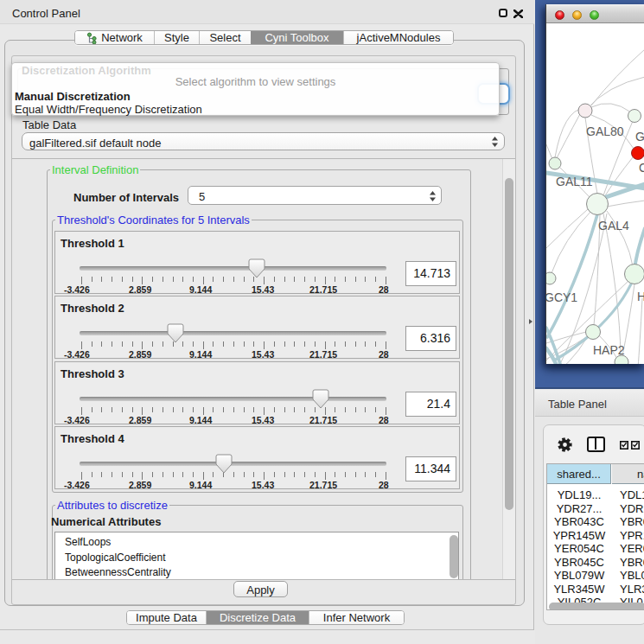 The image size is (644, 644). What do you see at coordinates (609, 350) in the screenshot?
I see `svg-text: HAP2` at bounding box center [609, 350].